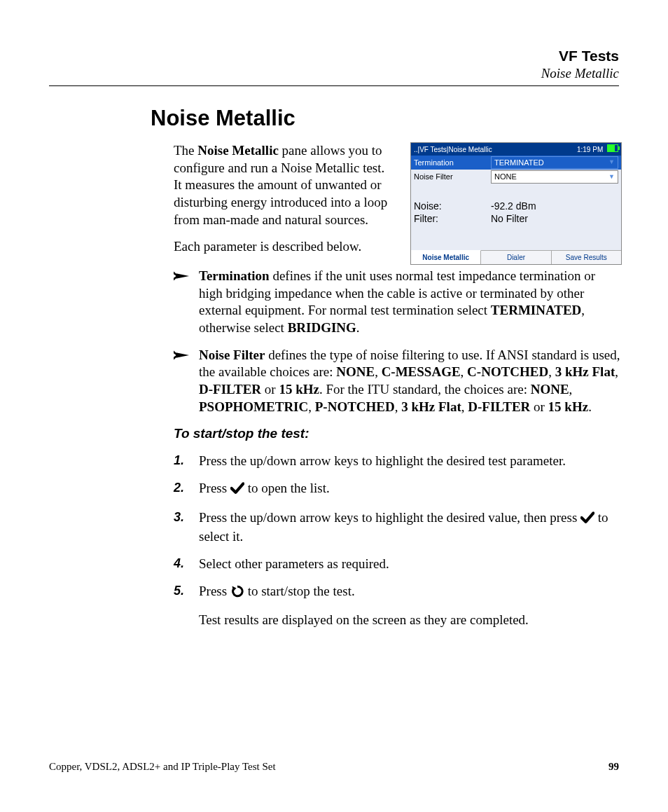 Image resolution: width=668 pixels, height=812 pixels. Describe the element at coordinates (453, 150) in the screenshot. I see `screenshot-breadcrumb: ..|VF Tests|Noise Metallic` at that location.